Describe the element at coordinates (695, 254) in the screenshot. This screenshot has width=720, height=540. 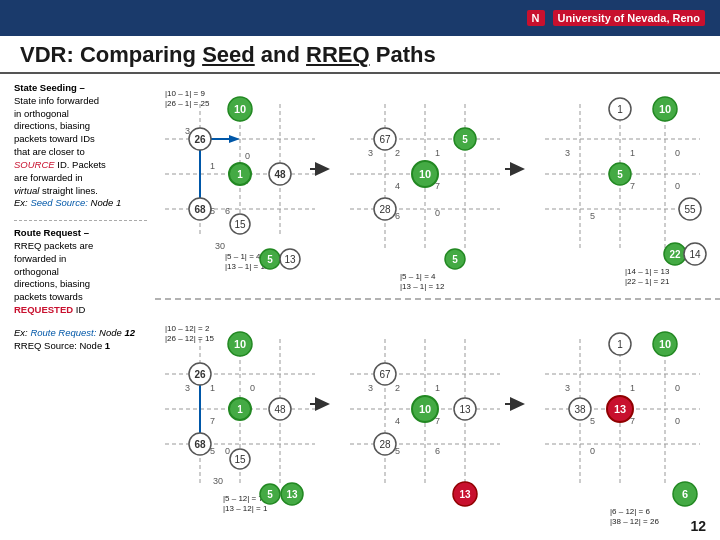
I see `svg-text: 14` at that location.